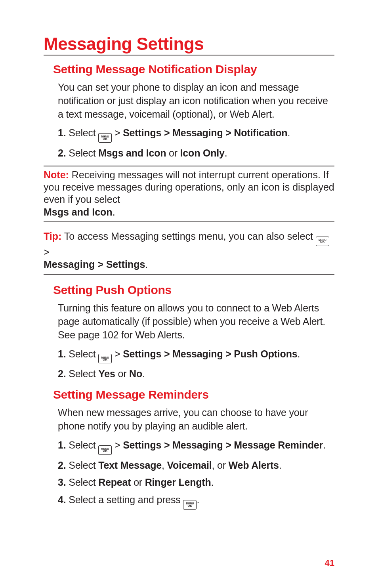 The width and height of the screenshot is (378, 588). Describe the element at coordinates (56, 175) in the screenshot. I see `note-label: Note:` at that location.